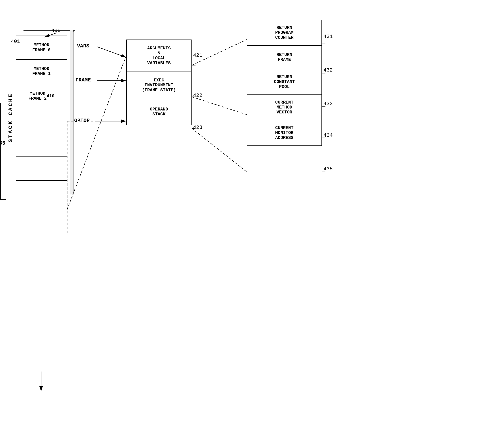 Image resolution: width=483 pixels, height=448 pixels. What do you see at coordinates (284, 83) in the screenshot?
I see `exec-detail: RETURNPROGRAMCOUNTER RETURNFRAME RETURNC…` at bounding box center [284, 83].